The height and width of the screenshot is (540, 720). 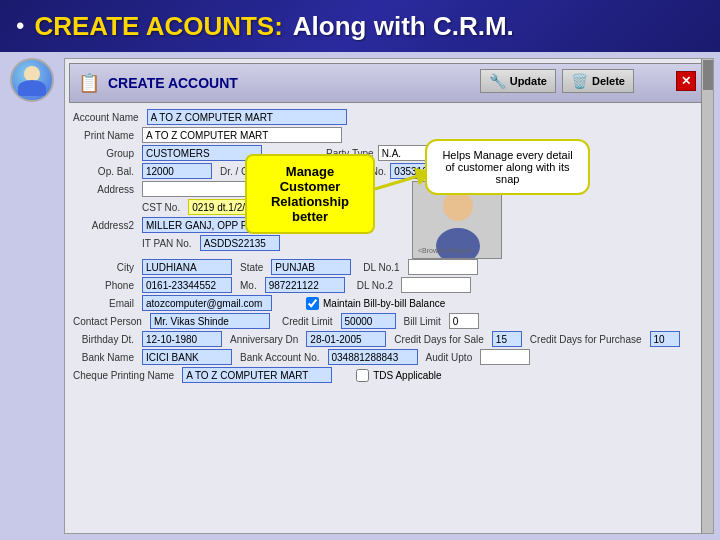 What do you see at coordinates (312, 304) in the screenshot?
I see `maintain-bb-checkbox` at bounding box center [312, 304].